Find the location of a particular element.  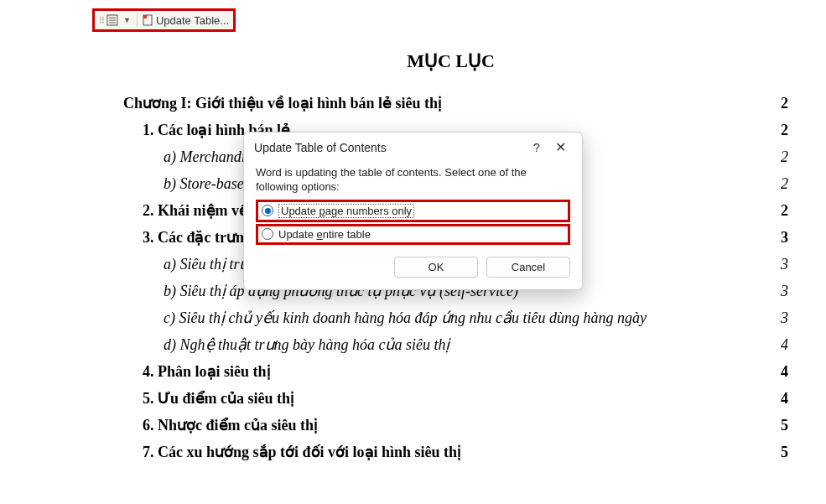

toc-entry: 4. Phân loại siêu thị4 is located at coordinates (451, 371).